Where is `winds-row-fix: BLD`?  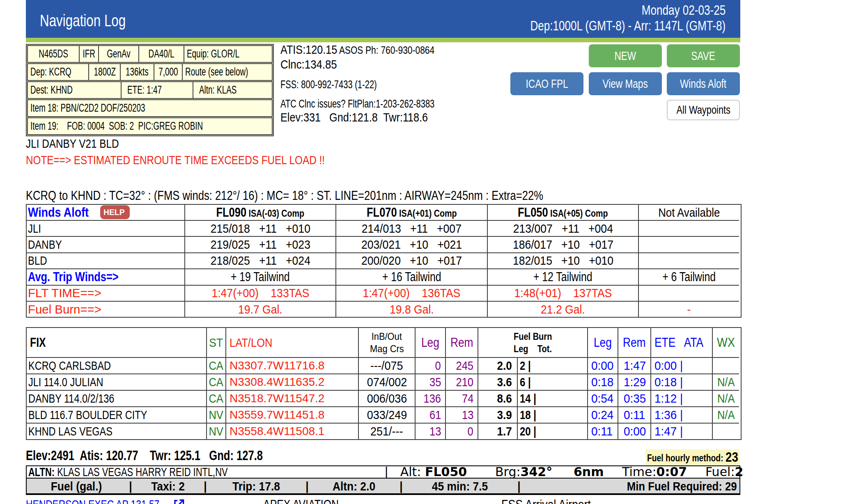 winds-row-fix: BLD is located at coordinates (106, 260).